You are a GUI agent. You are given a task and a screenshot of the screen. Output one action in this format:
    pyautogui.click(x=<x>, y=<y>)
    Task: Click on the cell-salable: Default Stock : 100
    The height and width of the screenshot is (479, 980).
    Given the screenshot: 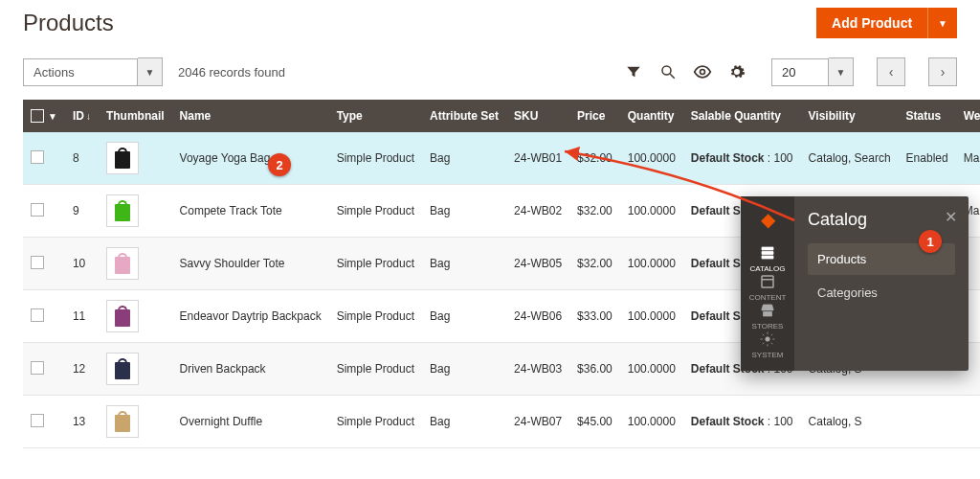 What is the action you would take?
    pyautogui.click(x=743, y=422)
    